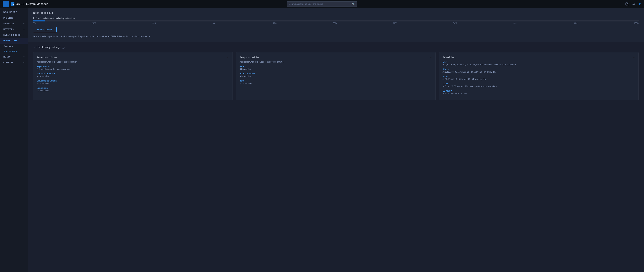 The width and height of the screenshot is (644, 272). What do you see at coordinates (14, 62) in the screenshot?
I see `sidebar-item-cluster: CLUSTER ▾` at bounding box center [14, 62].